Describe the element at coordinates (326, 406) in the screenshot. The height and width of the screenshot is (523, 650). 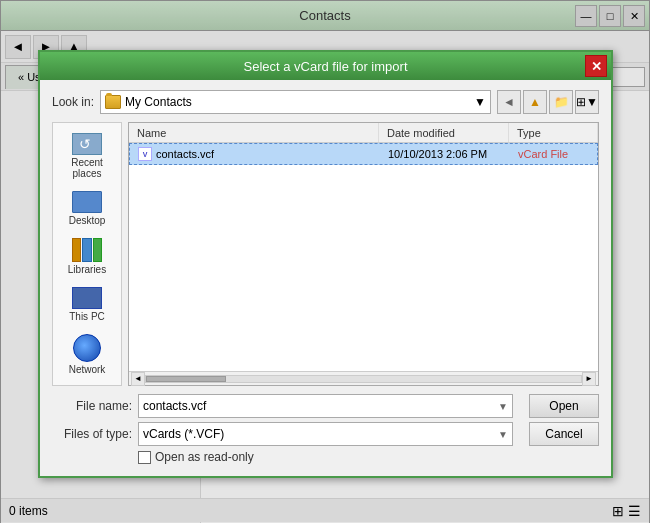
I see `filename-input: contacts.vcf ▼` at that location.